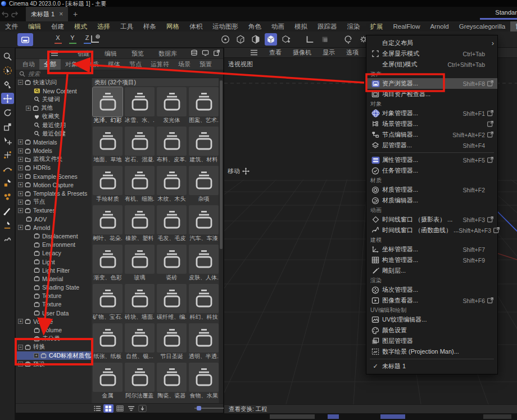  I want to click on hamburger-menu-icon, so click(55, 53).